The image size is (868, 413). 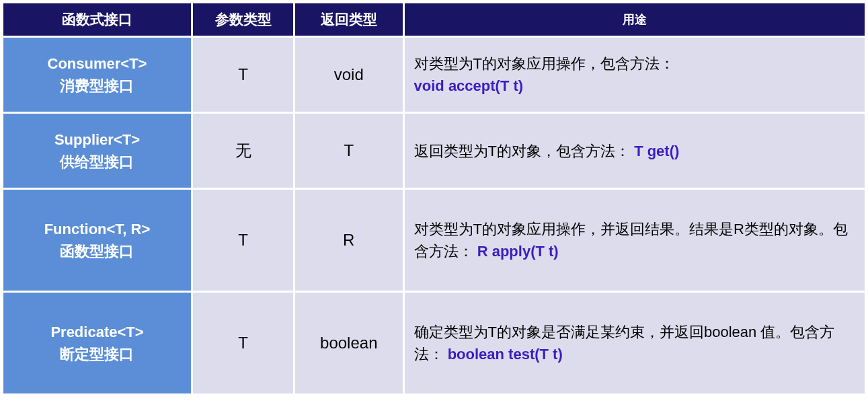 What do you see at coordinates (97, 151) in the screenshot?
I see `interface-cell: Supplier<T> 供给型接口` at bounding box center [97, 151].